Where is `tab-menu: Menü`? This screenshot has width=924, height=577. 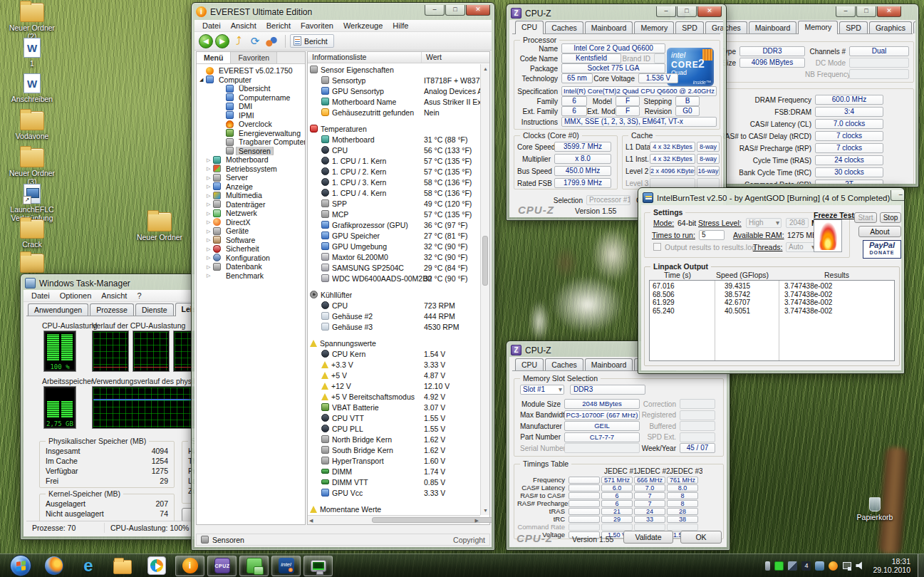
tab-menu: Menü is located at coordinates (214, 58).